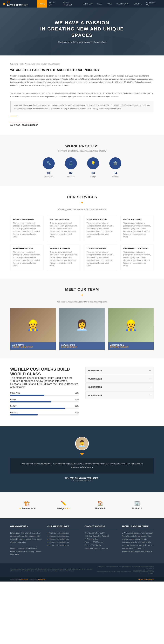  What do you see at coordinates (42, 4) in the screenshot?
I see `nav-home: HOME` at bounding box center [42, 4].